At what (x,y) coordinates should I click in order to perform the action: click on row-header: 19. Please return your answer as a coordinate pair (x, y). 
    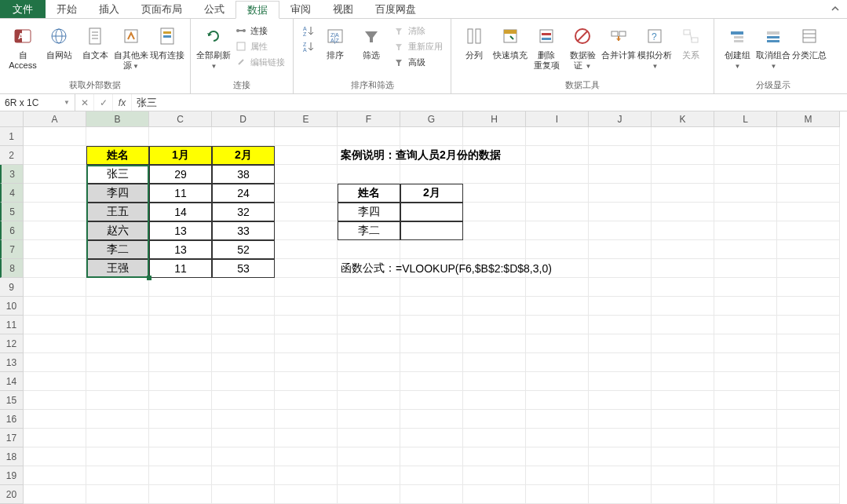
    Looking at the image, I should click on (12, 476).